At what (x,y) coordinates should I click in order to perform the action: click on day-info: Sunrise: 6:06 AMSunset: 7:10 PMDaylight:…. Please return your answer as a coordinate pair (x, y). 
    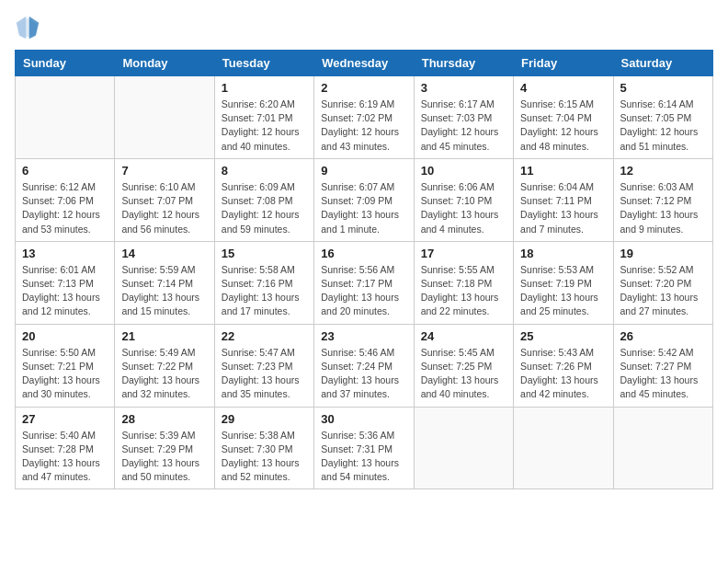
    Looking at the image, I should click on (463, 208).